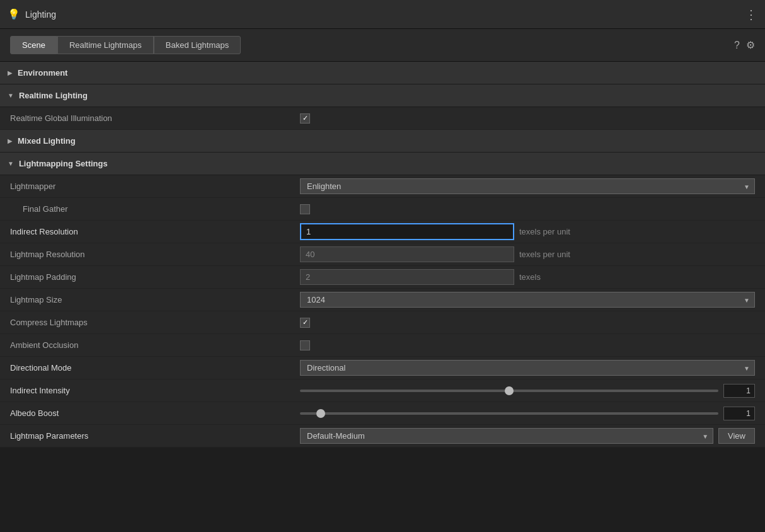 The height and width of the screenshot is (532, 765). Describe the element at coordinates (544, 255) in the screenshot. I see `lightmap-resolution-unit: texels per unit` at that location.